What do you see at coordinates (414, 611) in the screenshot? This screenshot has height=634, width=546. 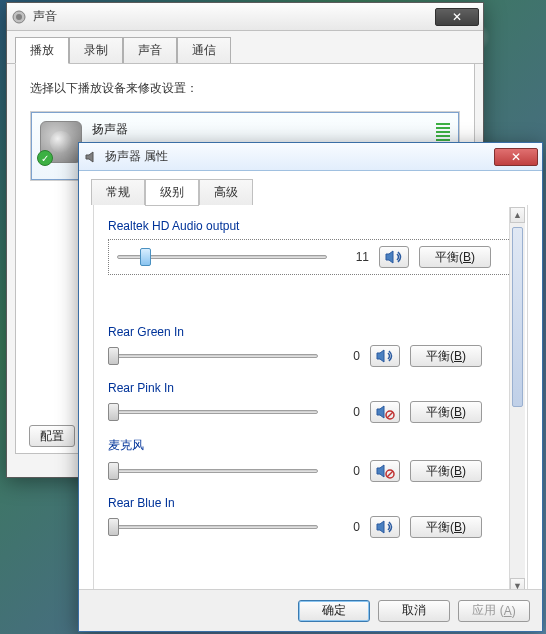 I see `cancel-button: 取消` at bounding box center [414, 611].